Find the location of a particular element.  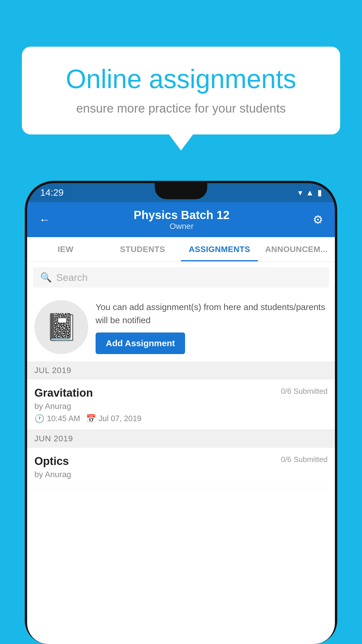

add-assignment-button: Add Assignment is located at coordinates (140, 343).